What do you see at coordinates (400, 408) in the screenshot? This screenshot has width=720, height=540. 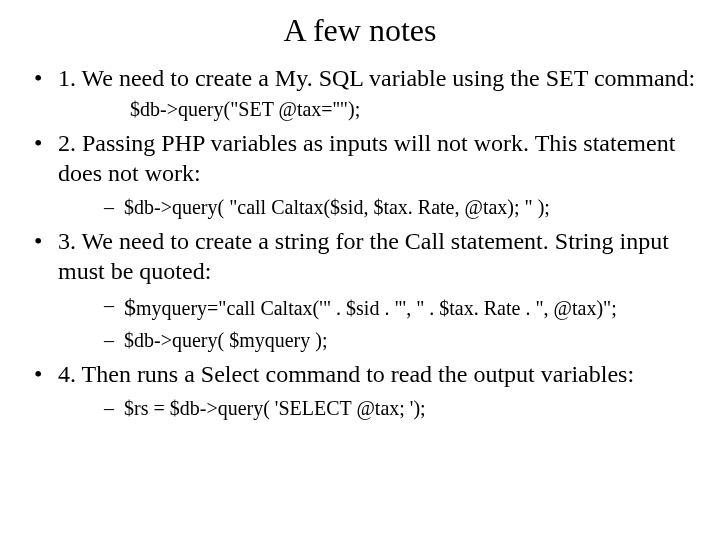 I see `bullet-4-sub-1: $rs = $db->query( 'SELECT @tax; ');` at bounding box center [400, 408].